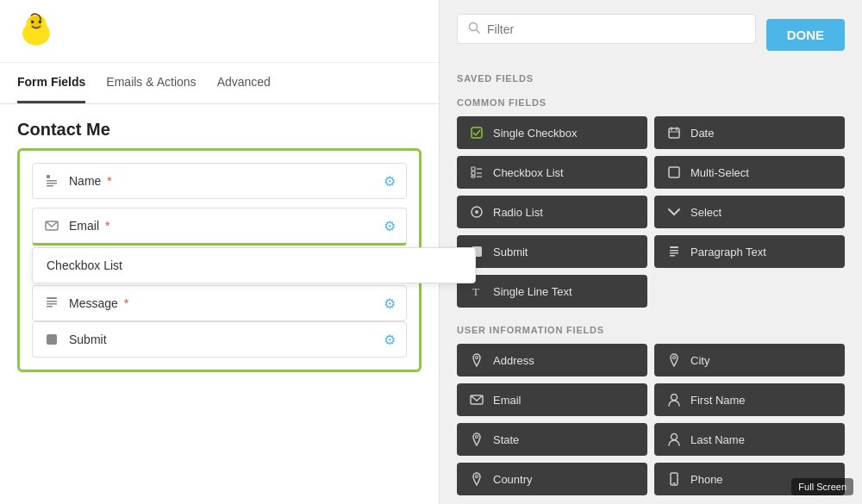 The width and height of the screenshot is (862, 504). I want to click on select-label: Select, so click(706, 212).